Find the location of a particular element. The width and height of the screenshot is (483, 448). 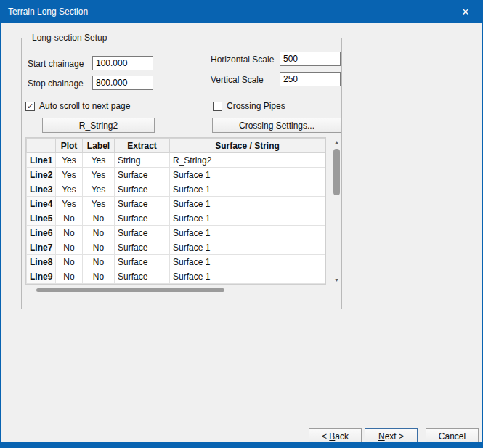

stop-chainage-label: Stop chainage is located at coordinates (55, 84).